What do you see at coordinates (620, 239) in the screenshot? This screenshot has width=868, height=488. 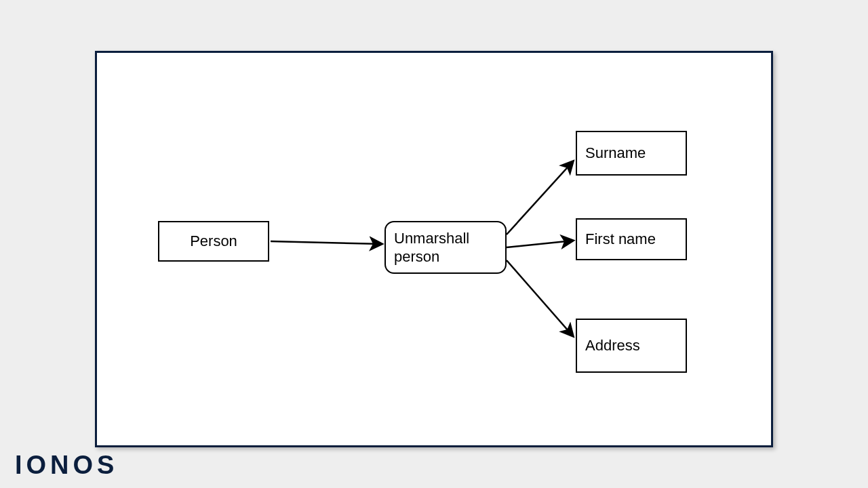 I see `node-firstname-label: First name` at bounding box center [620, 239].